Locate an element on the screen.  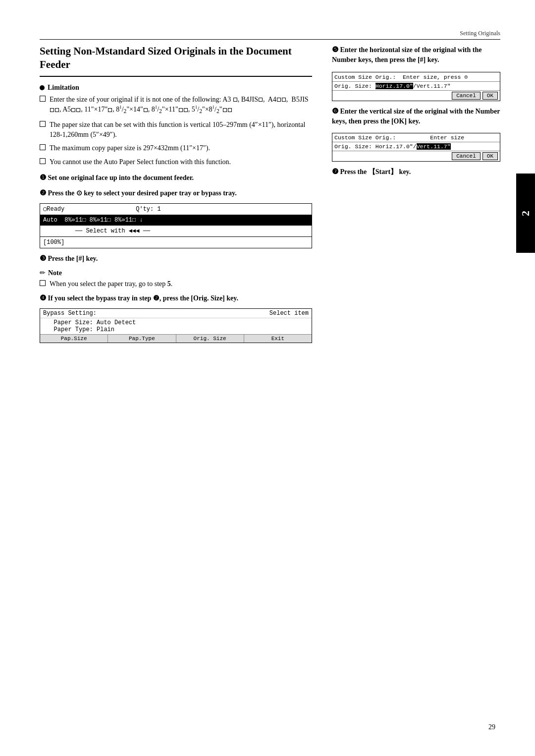
step-3: ❸ Press the [#] key. is located at coordinates (176, 259).